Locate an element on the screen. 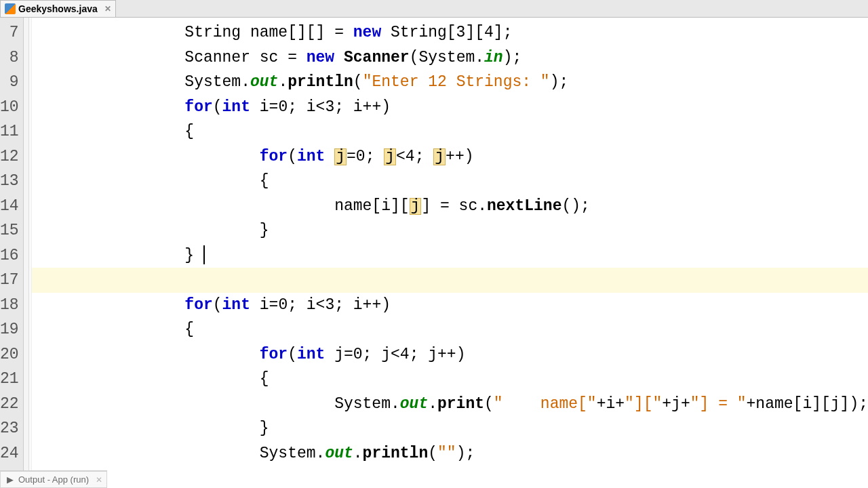 The image size is (868, 488). line-number: 13 is located at coordinates (12, 182).